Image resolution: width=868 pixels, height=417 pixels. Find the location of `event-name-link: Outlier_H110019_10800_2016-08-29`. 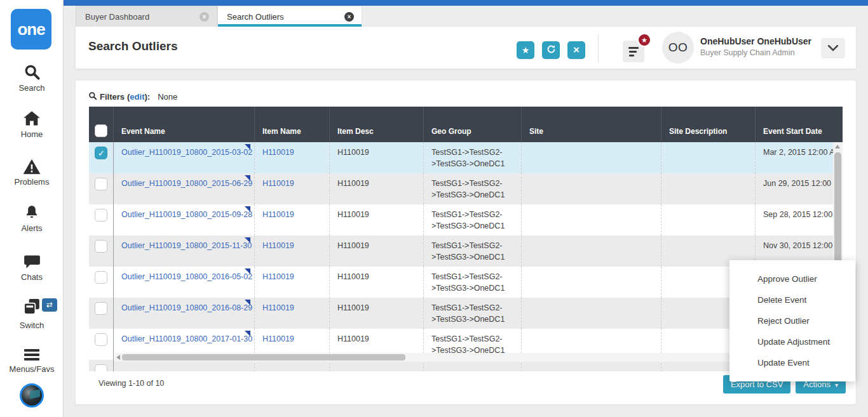

event-name-link: Outlier_H110019_10800_2016-08-29 is located at coordinates (187, 308).